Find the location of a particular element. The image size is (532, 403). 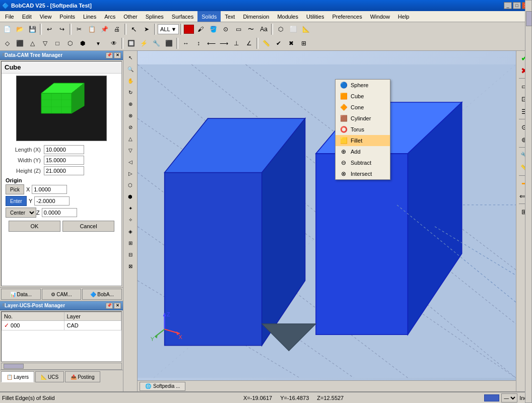

nav-tool14: ⊟ is located at coordinates (130, 254).